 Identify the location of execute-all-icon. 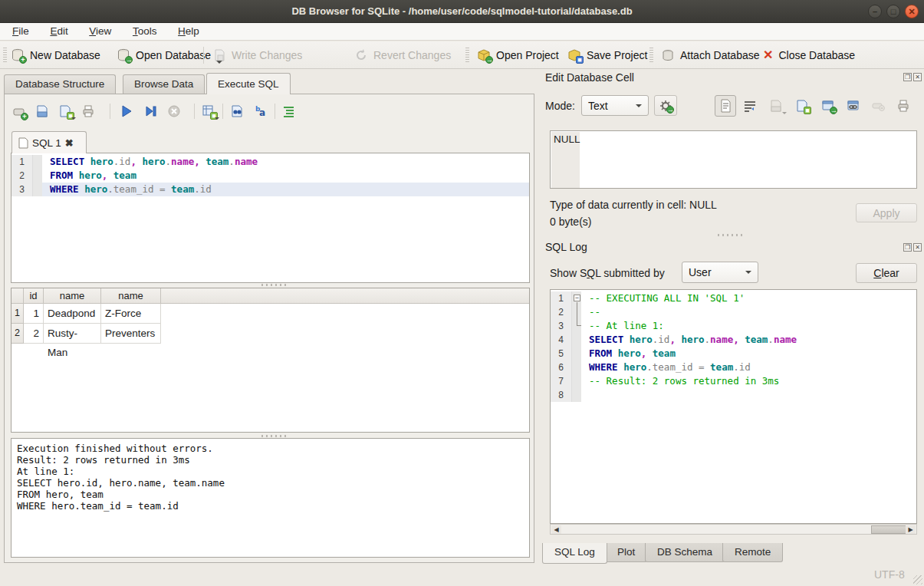
(127, 111).